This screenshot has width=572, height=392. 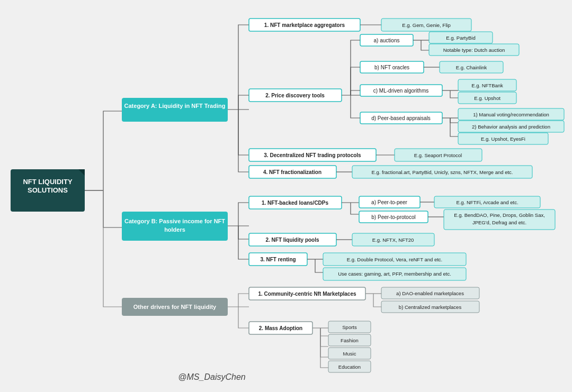 I want to click on sub-b1b: b) Peer-to-protocol, so click(x=393, y=217).